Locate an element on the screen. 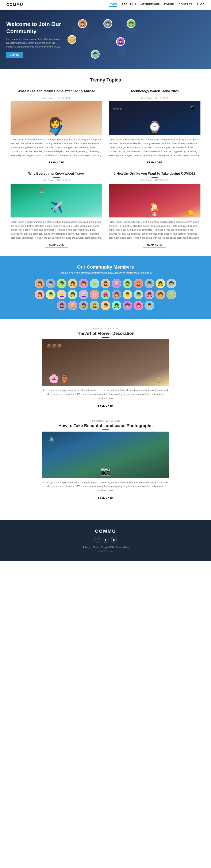  member-avatar: 👱 is located at coordinates (73, 305).